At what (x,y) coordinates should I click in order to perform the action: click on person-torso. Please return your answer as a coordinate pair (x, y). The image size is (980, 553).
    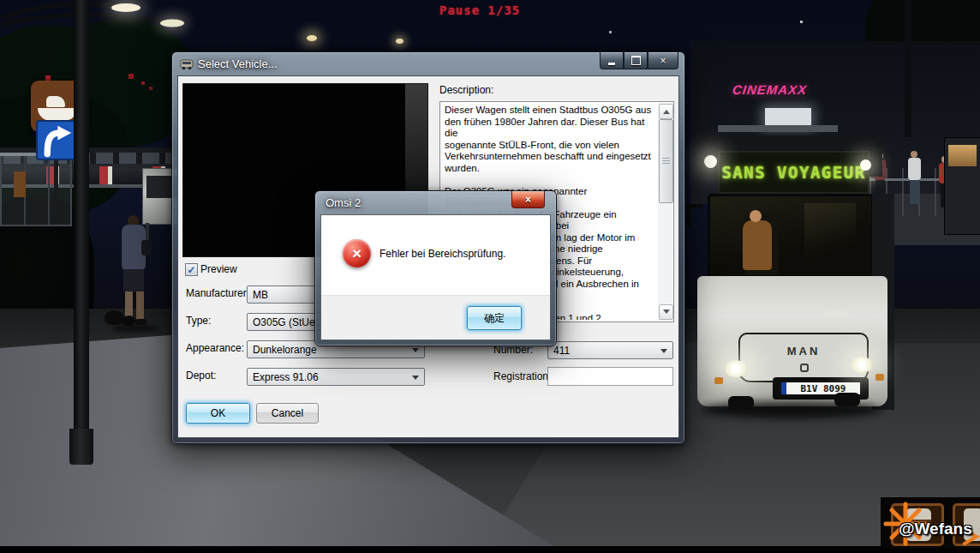
    Looking at the image, I should click on (915, 169).